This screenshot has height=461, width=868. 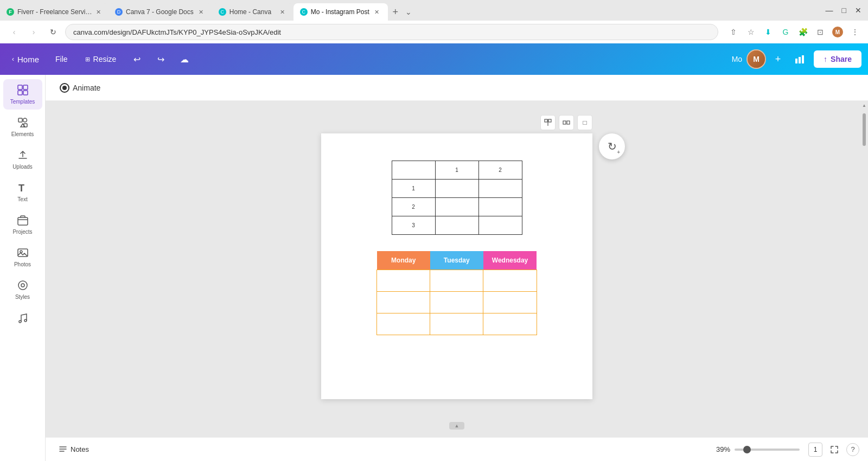 What do you see at coordinates (803, 32) in the screenshot?
I see `puzzle-extension-icon: 🧩` at bounding box center [803, 32].